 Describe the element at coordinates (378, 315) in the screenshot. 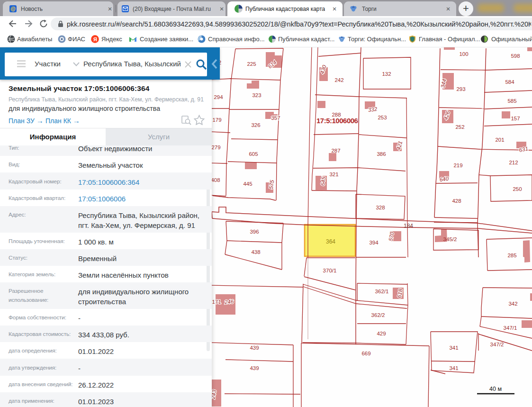

I see `svg-text: 362/2` at that location.